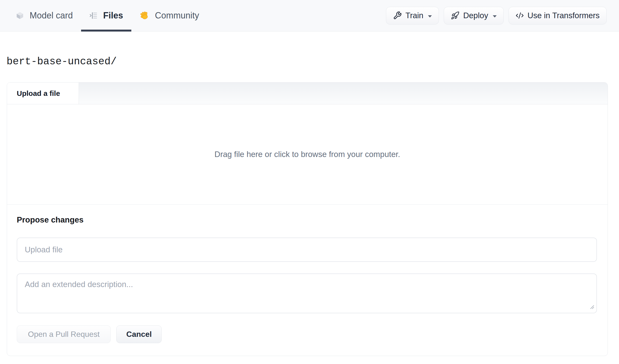  Describe the element at coordinates (44, 15) in the screenshot. I see `tab-model-card: Model card` at that location.